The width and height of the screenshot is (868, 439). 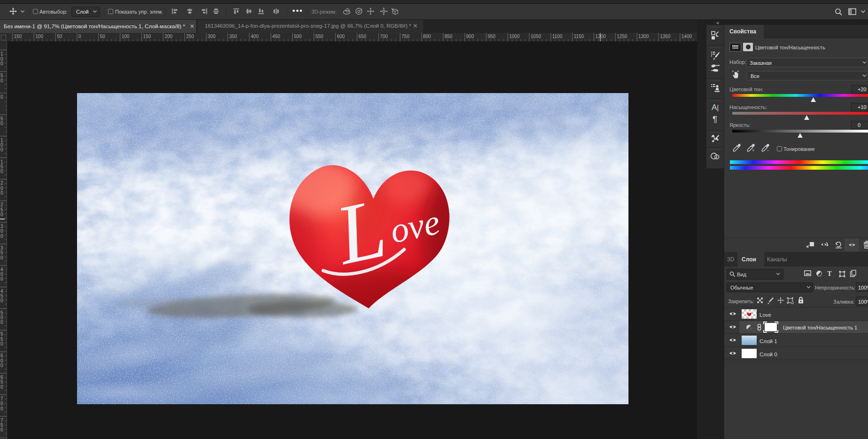 I want to click on svg-text: 700, so click(x=384, y=37).